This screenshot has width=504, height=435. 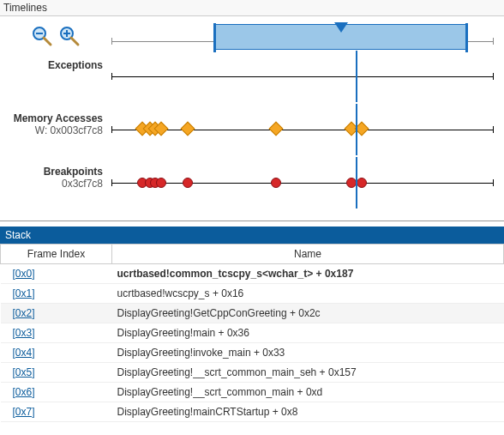 What do you see at coordinates (51, 184) in the screenshot?
I see `track-subtitle: 0x3cf7c8` at bounding box center [51, 184].